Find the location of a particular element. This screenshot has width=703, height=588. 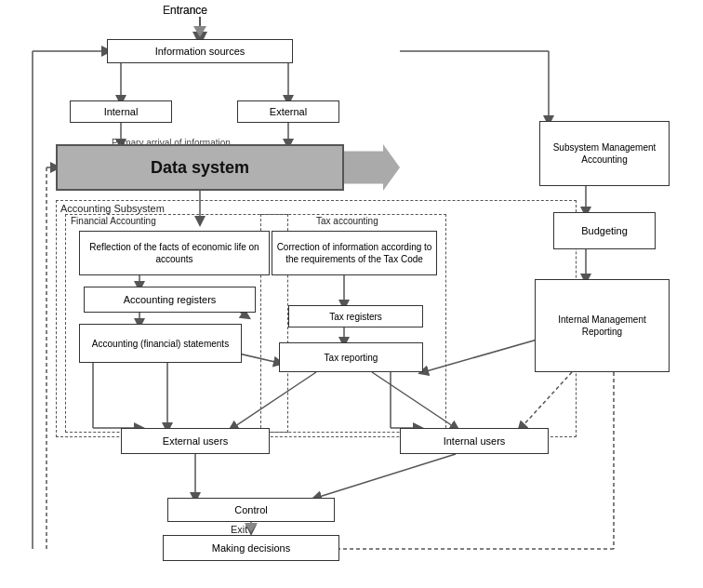

internal-mgmt-reporting-box: Internal Management Reporting is located at coordinates (603, 326).